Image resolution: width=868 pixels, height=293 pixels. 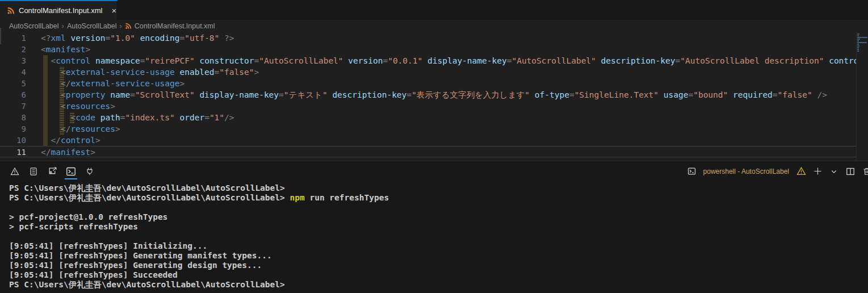 What do you see at coordinates (13, 106) in the screenshot?
I see `line-number: 7` at bounding box center [13, 106].